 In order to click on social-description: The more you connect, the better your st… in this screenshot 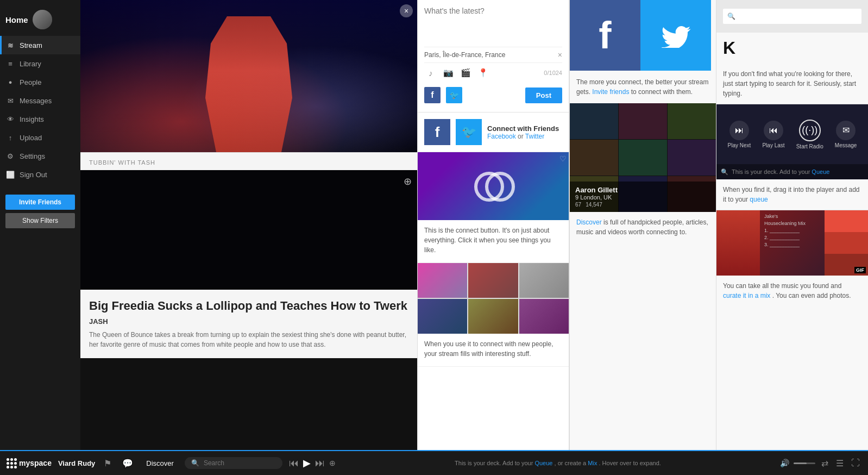, I will do `click(643, 87)`.